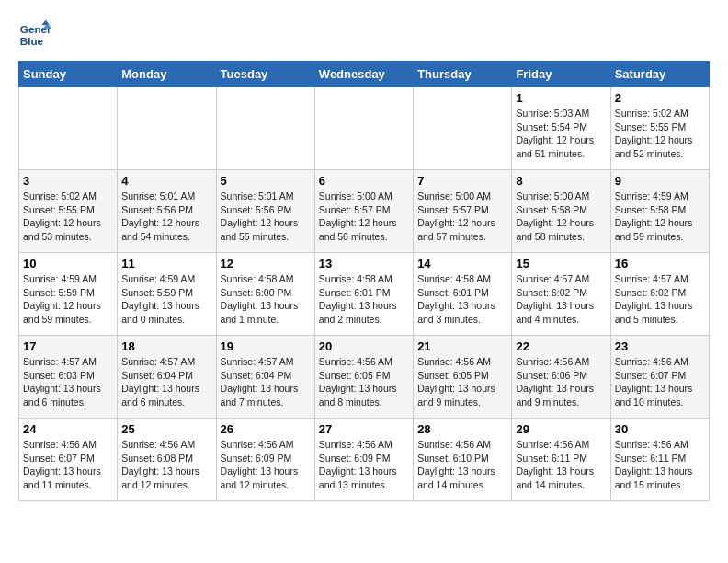 The height and width of the screenshot is (563, 728). Describe the element at coordinates (463, 294) in the screenshot. I see `calendar-cell: 14Sunrise: 4:58 AM Sunset: 6:01 PM Dayli…` at that location.